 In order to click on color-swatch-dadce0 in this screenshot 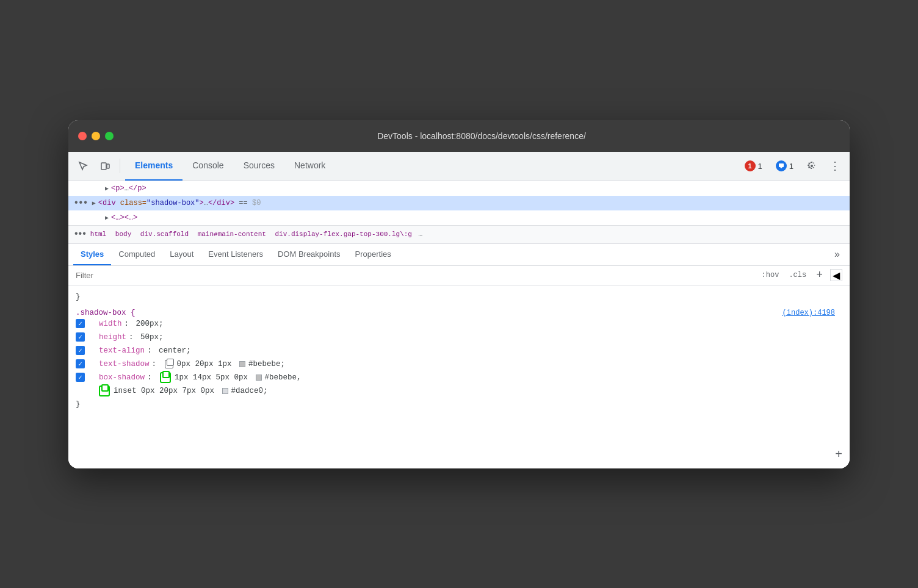, I will do `click(225, 391)`.